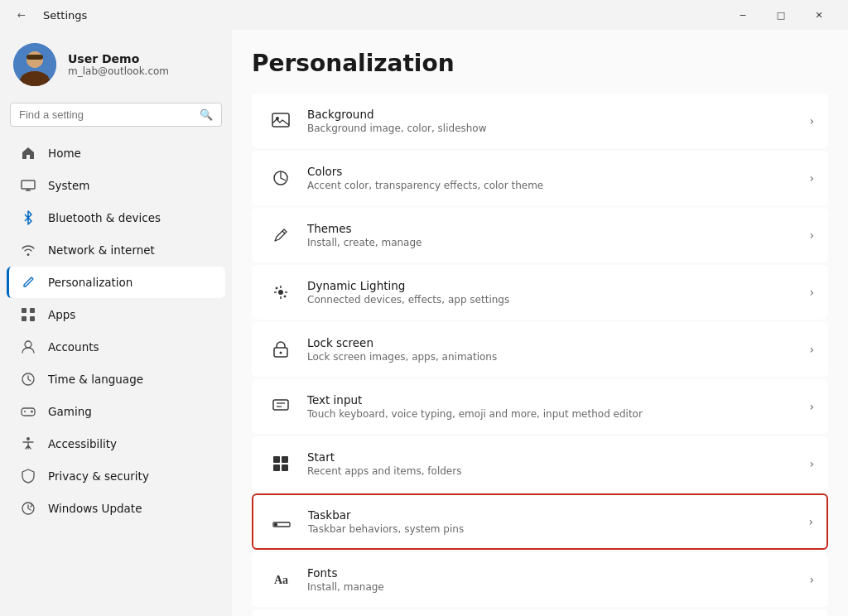 The image size is (848, 616). What do you see at coordinates (558, 243) in the screenshot?
I see `settings-item-desc-themes: Install, create, manage` at bounding box center [558, 243].